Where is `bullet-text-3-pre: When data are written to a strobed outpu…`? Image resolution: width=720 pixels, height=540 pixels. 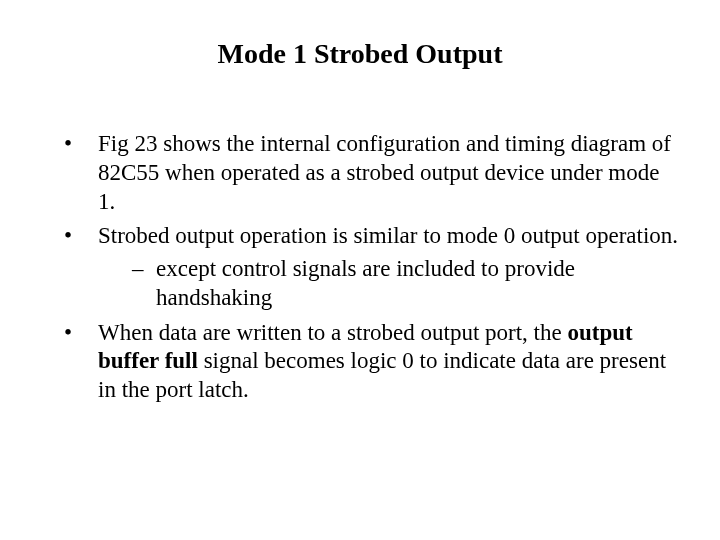
bullet-text-3-pre: When data are written to a strobed outpu… is located at coordinates (332, 332).